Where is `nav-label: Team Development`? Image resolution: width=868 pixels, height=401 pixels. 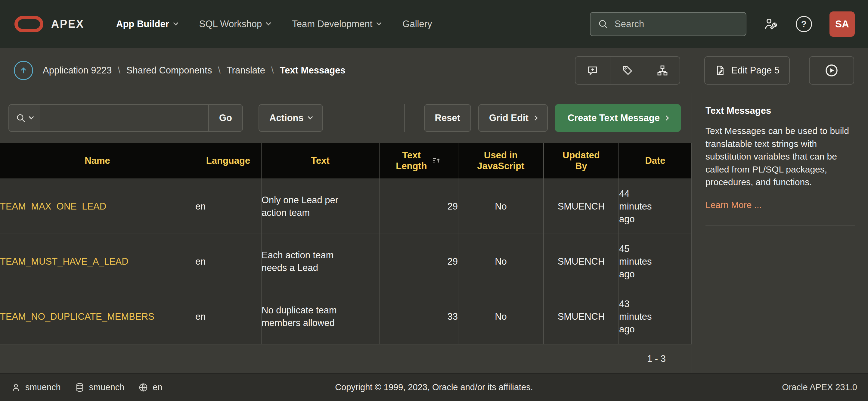
nav-label: Team Development is located at coordinates (332, 24).